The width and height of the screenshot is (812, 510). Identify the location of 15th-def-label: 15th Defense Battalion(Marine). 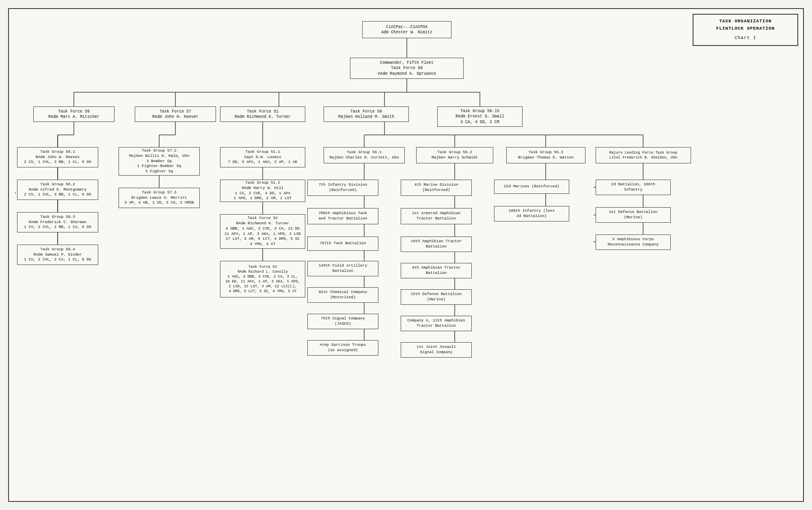
(436, 297).